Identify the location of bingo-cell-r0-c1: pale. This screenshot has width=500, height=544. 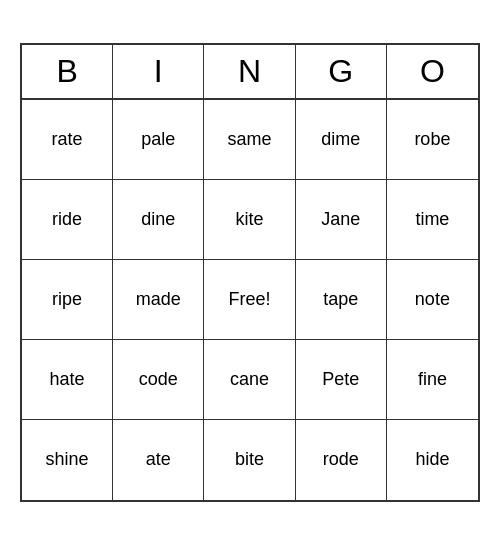
(158, 140).